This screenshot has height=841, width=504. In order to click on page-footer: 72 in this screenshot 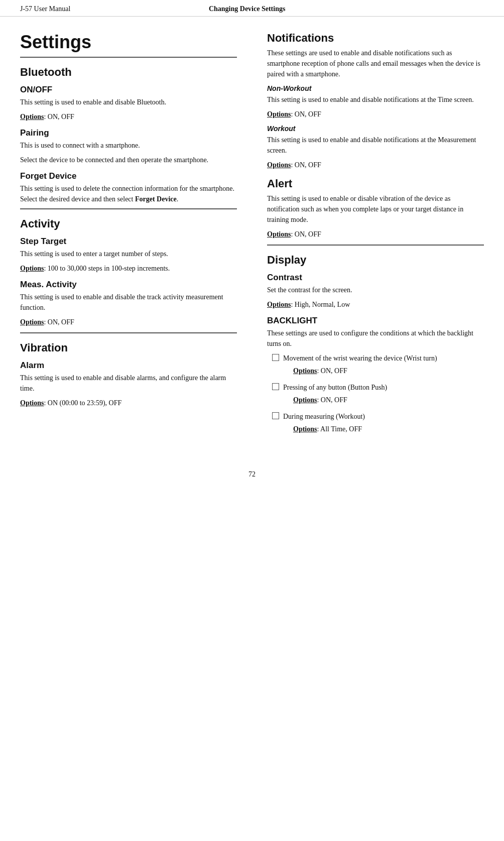, I will do `click(252, 474)`.